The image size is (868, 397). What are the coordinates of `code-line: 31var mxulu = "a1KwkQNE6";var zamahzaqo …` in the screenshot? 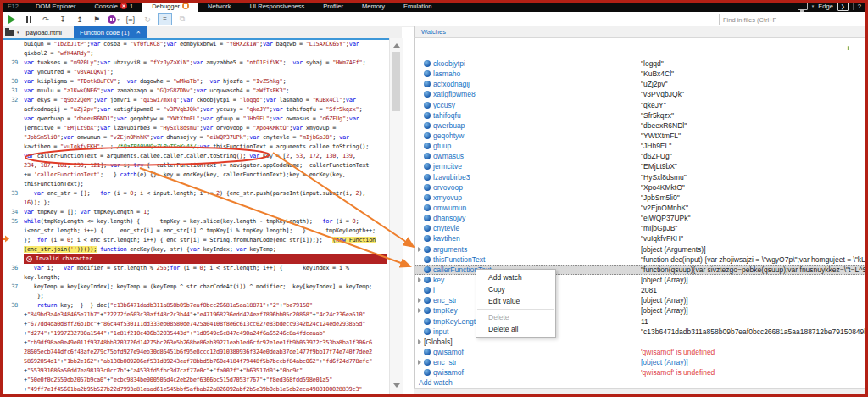 It's located at (195, 92).